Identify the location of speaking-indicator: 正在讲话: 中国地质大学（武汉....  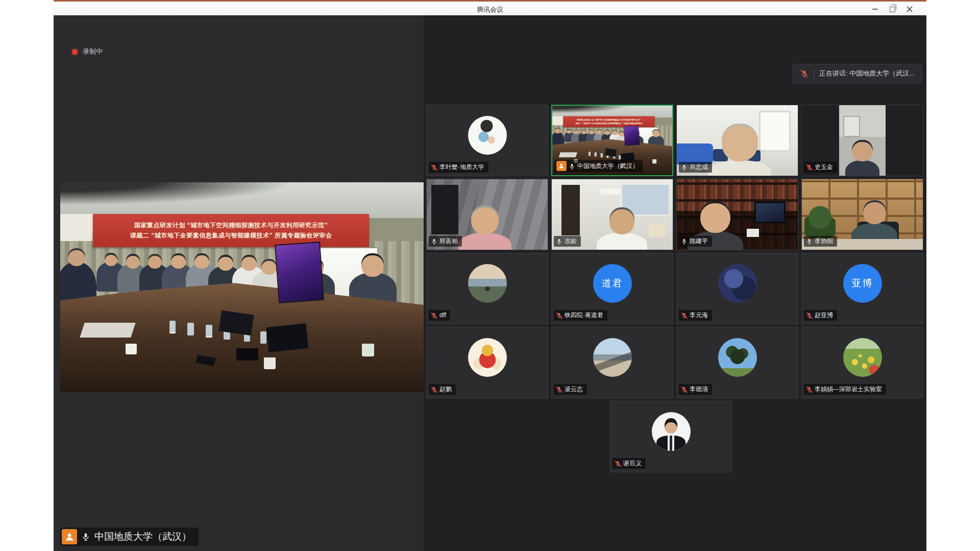
(857, 74).